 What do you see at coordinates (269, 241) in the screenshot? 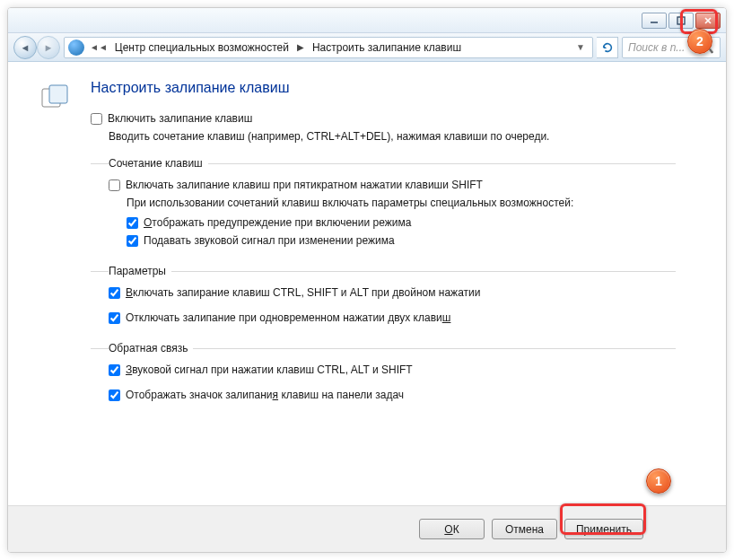
I see `sound-label: Подавать звуковой сигнал при изменении р…` at bounding box center [269, 241].